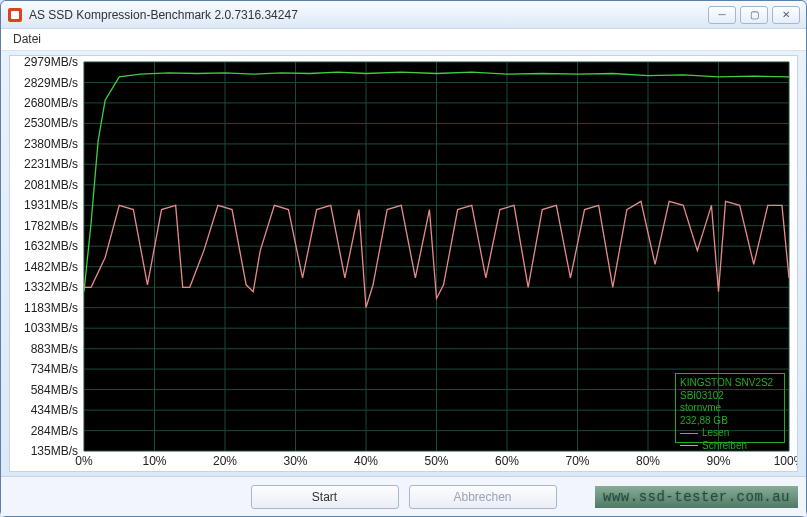  Describe the element at coordinates (225, 461) in the screenshot. I see `svg-text: 20%` at that location.